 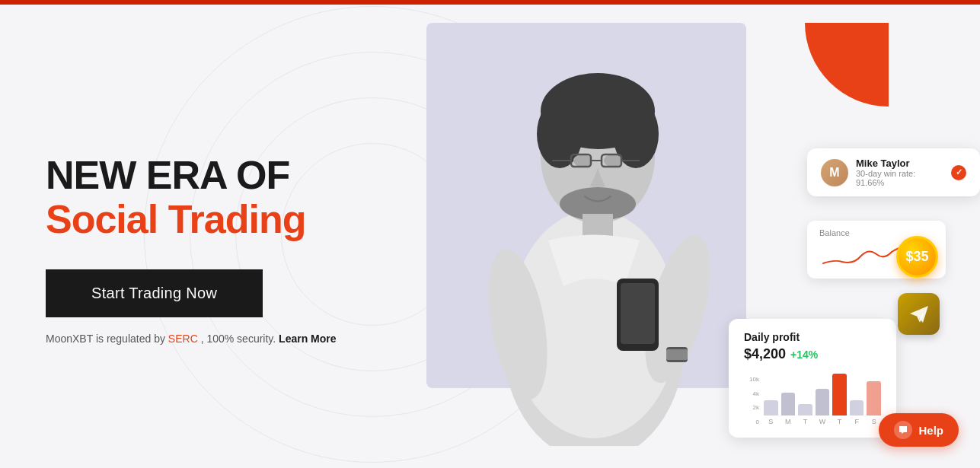 I want to click on telegram-badge, so click(x=918, y=314).